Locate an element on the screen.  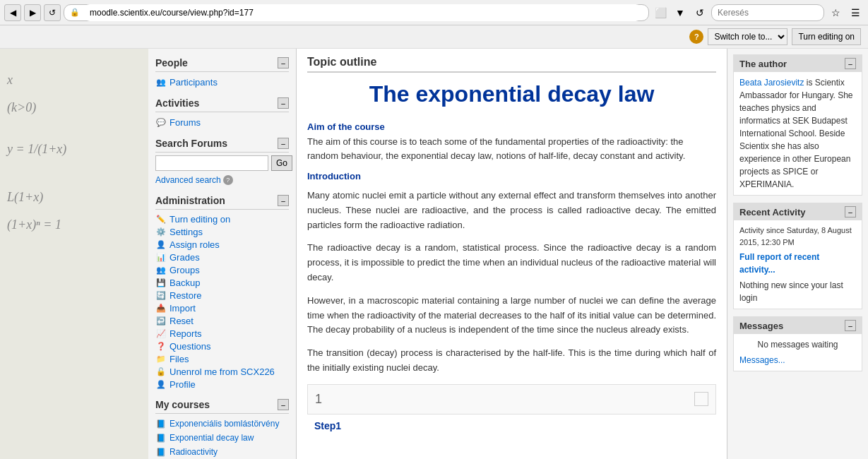
participants-icon: 👥 is located at coordinates (161, 82).